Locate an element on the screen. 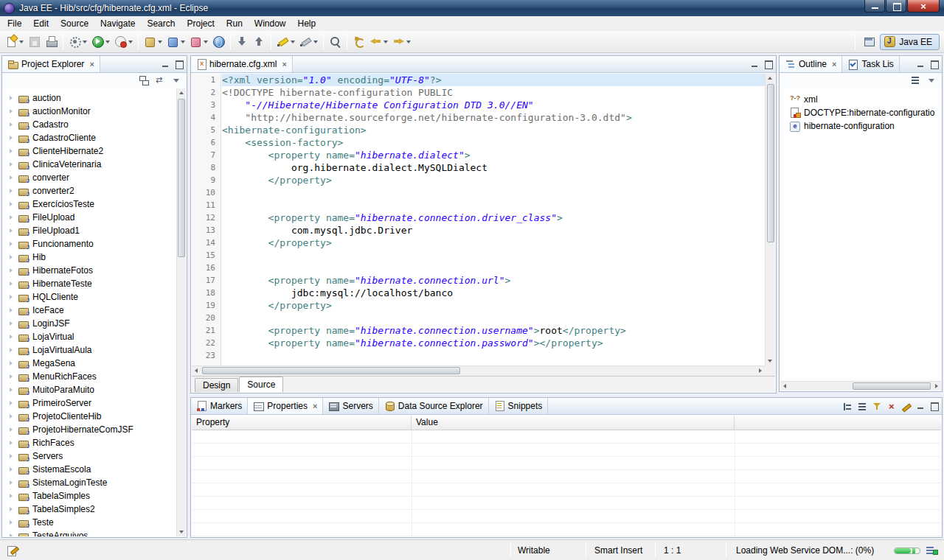 Image resolution: width=944 pixels, height=560 pixels. editor-vertical-scrollbar is located at coordinates (770, 220).